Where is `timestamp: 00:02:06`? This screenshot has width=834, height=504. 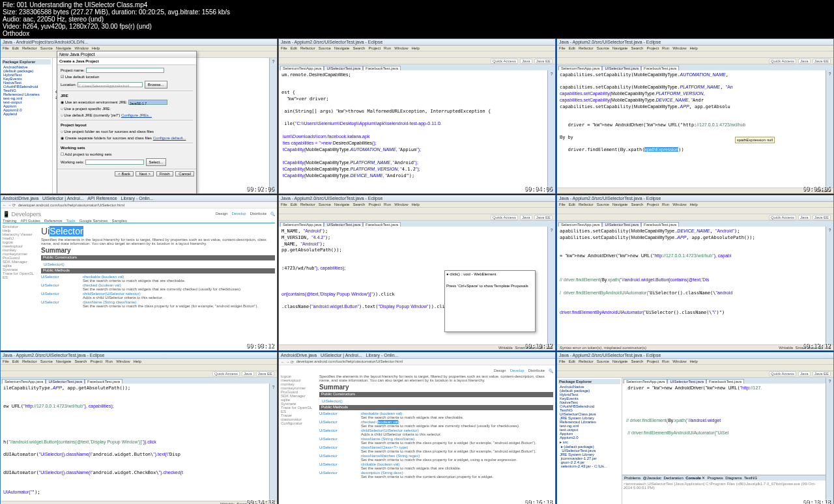 timestamp: 00:02:06 is located at coordinates (261, 189).